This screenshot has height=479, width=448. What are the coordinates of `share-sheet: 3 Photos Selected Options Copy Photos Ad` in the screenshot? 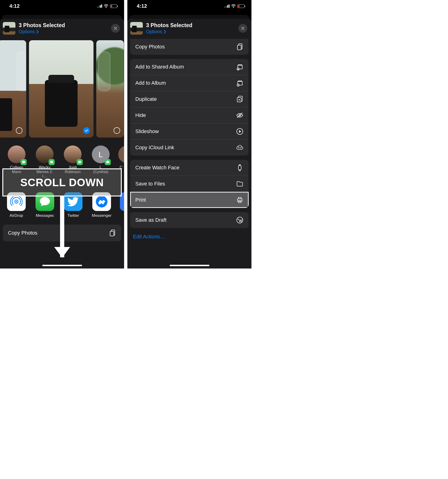 It's located at (189, 144).